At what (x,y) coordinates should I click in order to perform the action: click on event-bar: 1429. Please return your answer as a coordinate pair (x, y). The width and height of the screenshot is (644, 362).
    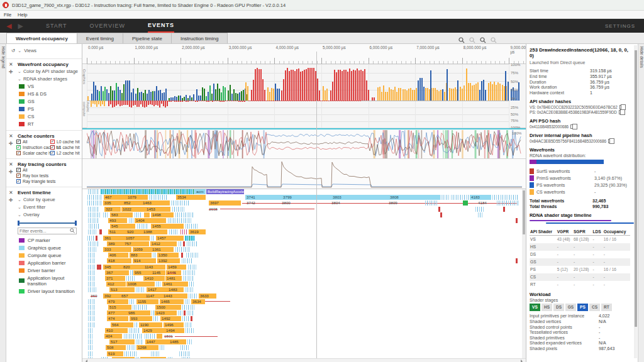
    Looking at the image, I should click on (153, 331).